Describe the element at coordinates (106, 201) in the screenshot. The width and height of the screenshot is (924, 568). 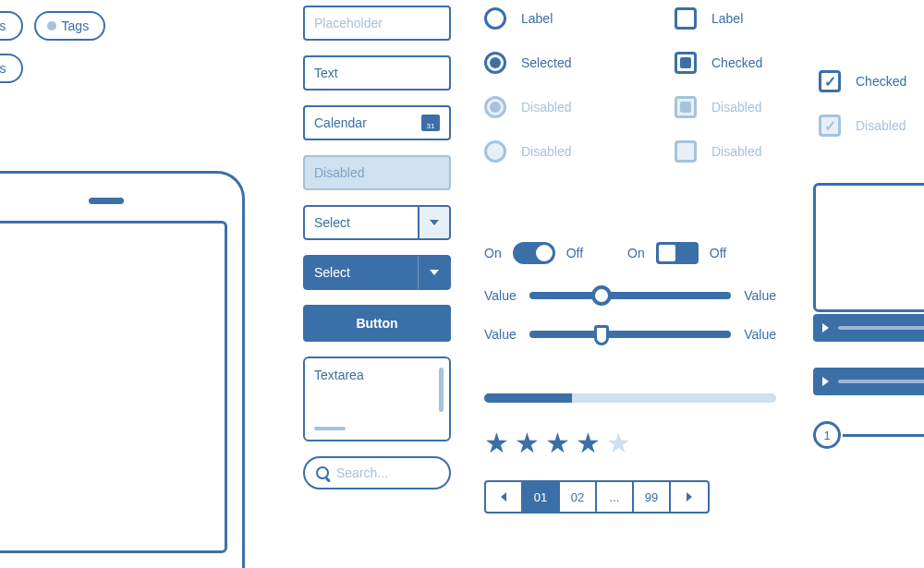
I see `phone-speaker-icon` at that location.